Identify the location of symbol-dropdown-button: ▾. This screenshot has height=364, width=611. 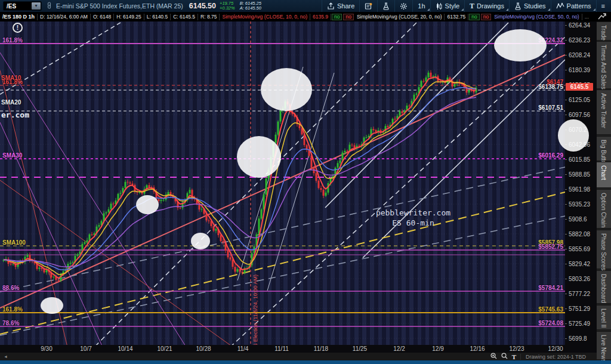
(36, 6).